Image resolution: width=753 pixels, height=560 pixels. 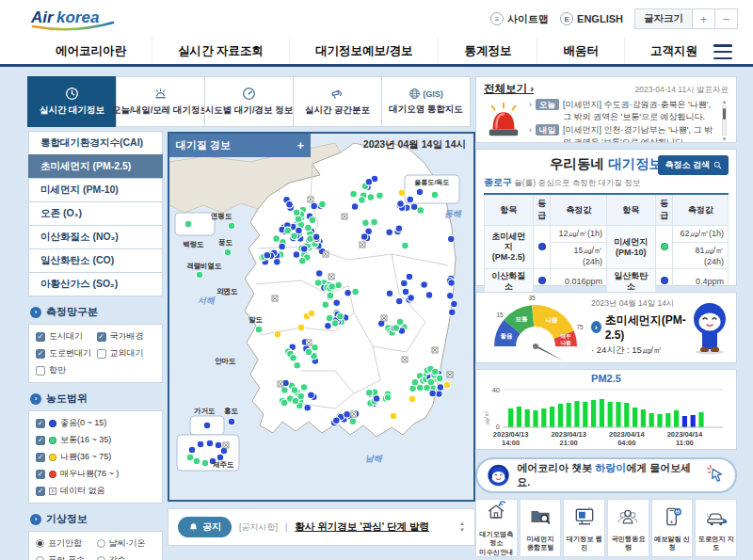 I want to click on notice-pill-button: 공지, so click(x=205, y=527).